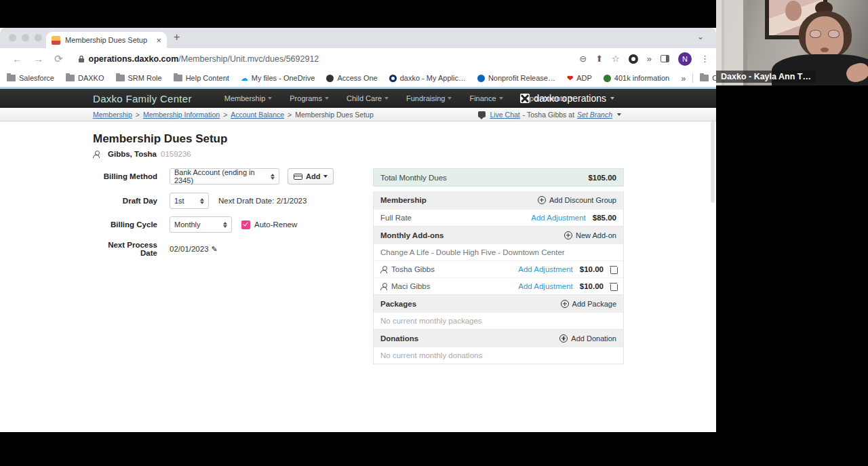  I want to click on browser-tab: Membership Dues Setup ×, so click(106, 40).